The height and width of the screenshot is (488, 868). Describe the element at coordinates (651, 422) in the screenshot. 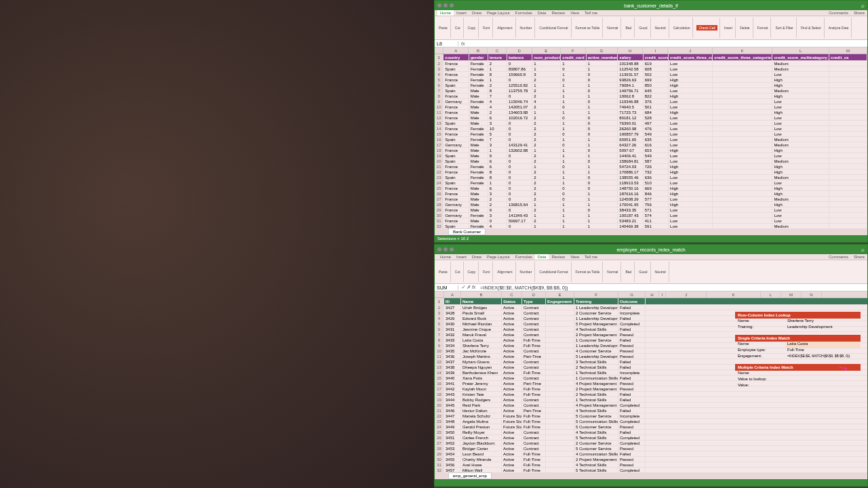

I see `table-row: 233448Angela MolinaFuture StartFull-Time…` at that location.